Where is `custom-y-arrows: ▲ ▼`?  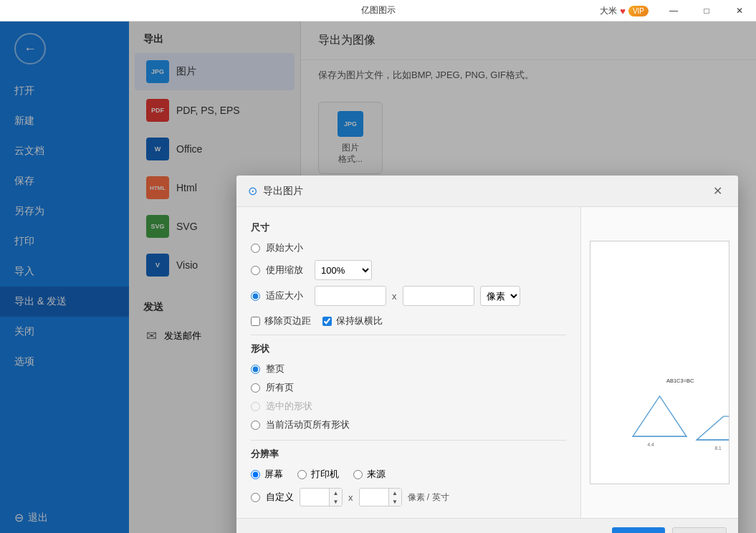 custom-y-arrows: ▲ ▼ is located at coordinates (395, 497).